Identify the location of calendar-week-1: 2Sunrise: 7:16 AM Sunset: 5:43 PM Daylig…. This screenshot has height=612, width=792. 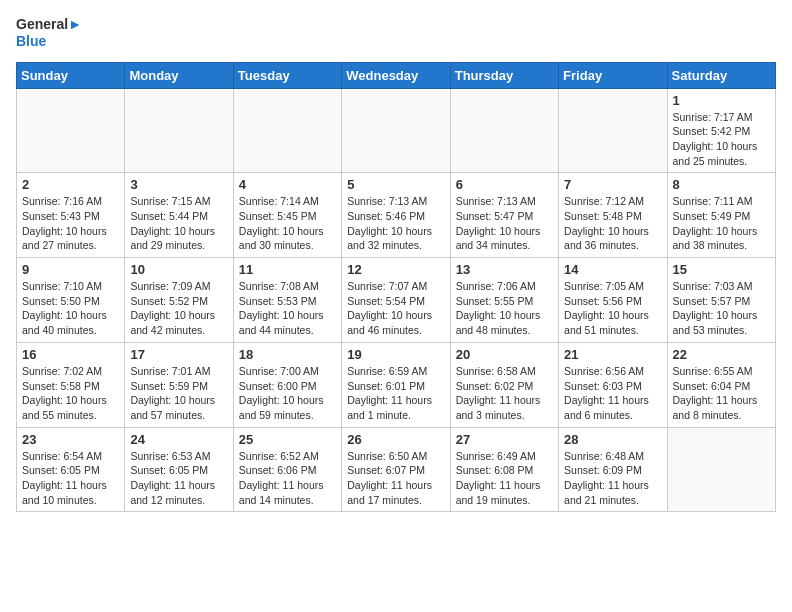
(396, 216).